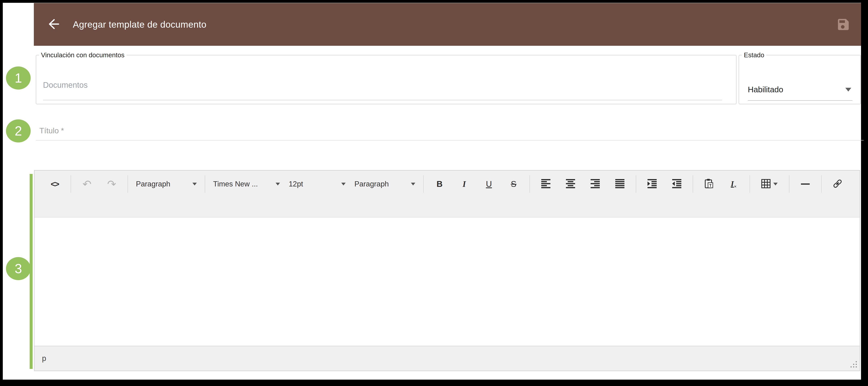 The height and width of the screenshot is (386, 868). What do you see at coordinates (87, 184) in the screenshot?
I see `undo-icon: ↶` at bounding box center [87, 184].